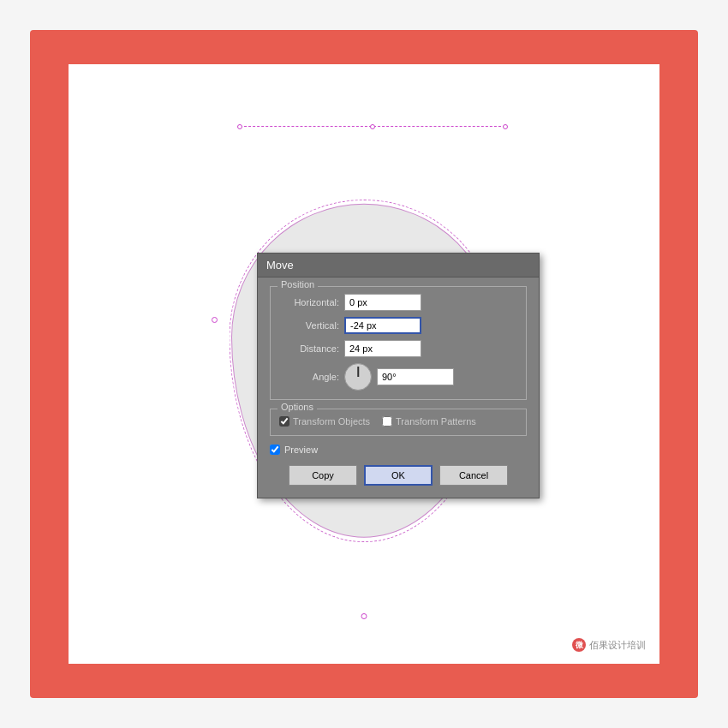  What do you see at coordinates (301, 450) in the screenshot?
I see `preview-label: Preview` at bounding box center [301, 450].